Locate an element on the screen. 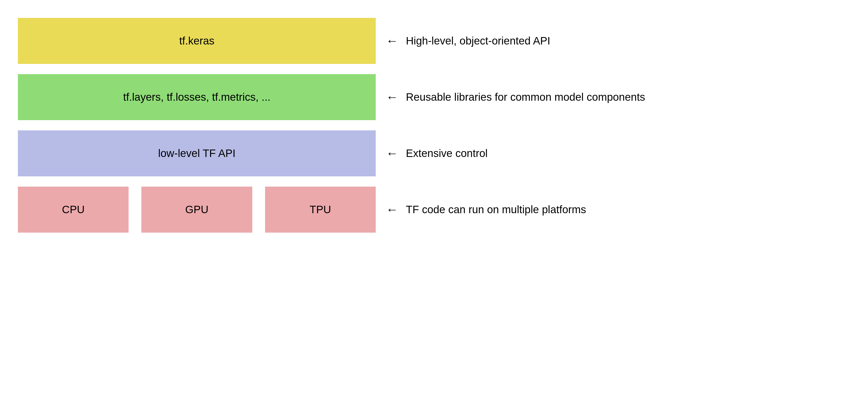 The image size is (868, 398). cpu-block: CPU is located at coordinates (73, 210).